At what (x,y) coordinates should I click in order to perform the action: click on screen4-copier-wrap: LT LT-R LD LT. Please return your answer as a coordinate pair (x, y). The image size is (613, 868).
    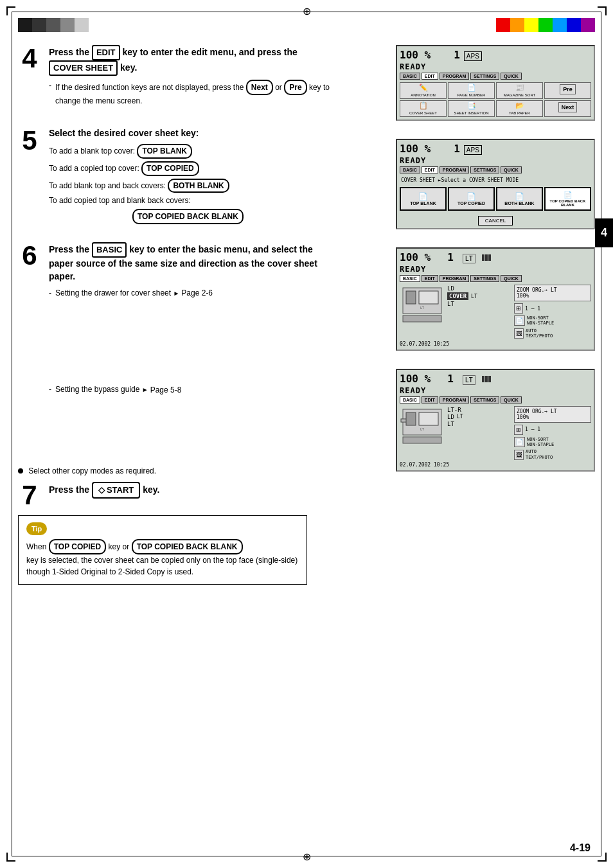
    Looking at the image, I should click on (456, 429).